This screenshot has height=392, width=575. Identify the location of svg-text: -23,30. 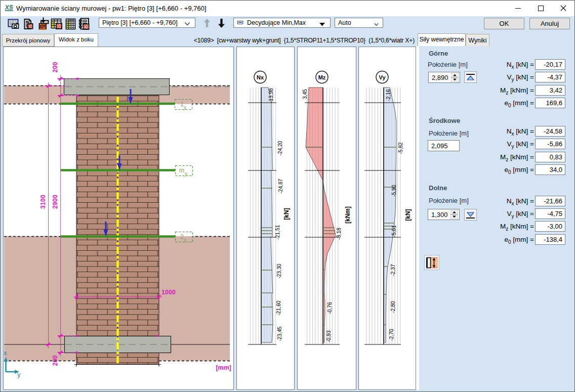
(279, 271).